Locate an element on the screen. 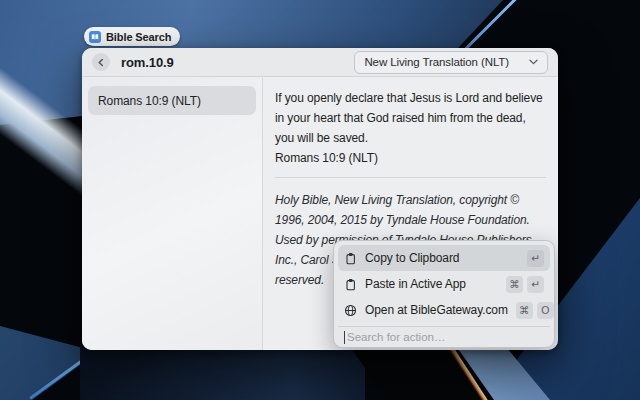 The width and height of the screenshot is (640, 400). action-paste-in-active-app: Paste in Active App ⌘ ↵ is located at coordinates (444, 284).